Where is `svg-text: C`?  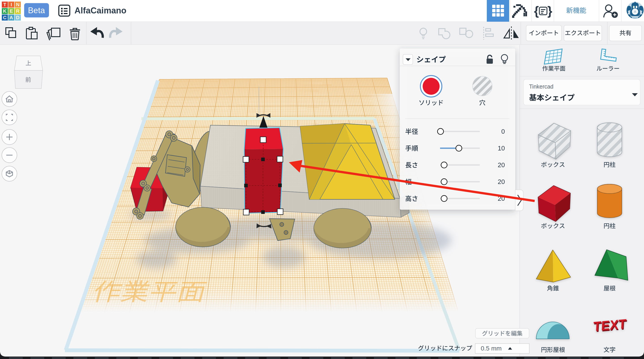
svg-text: C is located at coordinates (5, 18).